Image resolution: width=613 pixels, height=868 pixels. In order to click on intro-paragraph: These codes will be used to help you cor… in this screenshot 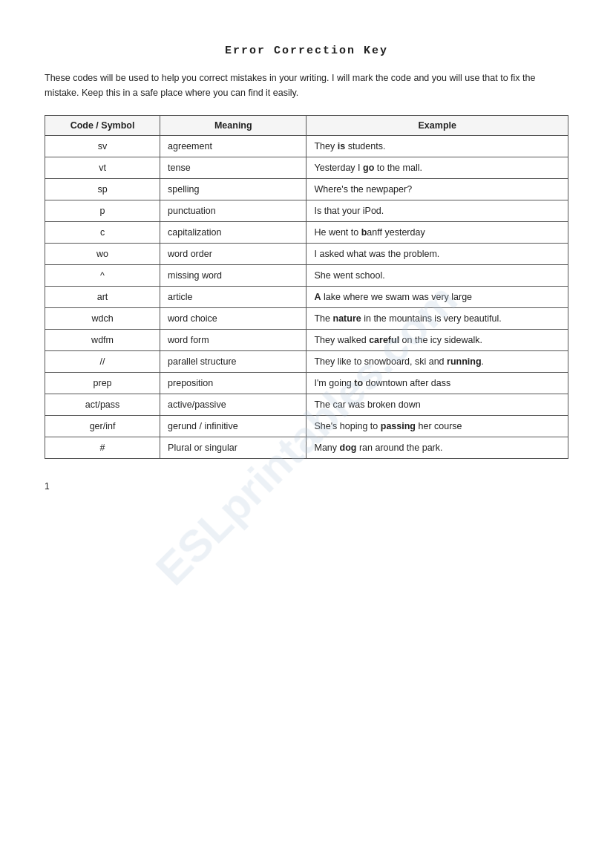, I will do `click(306, 85)`.